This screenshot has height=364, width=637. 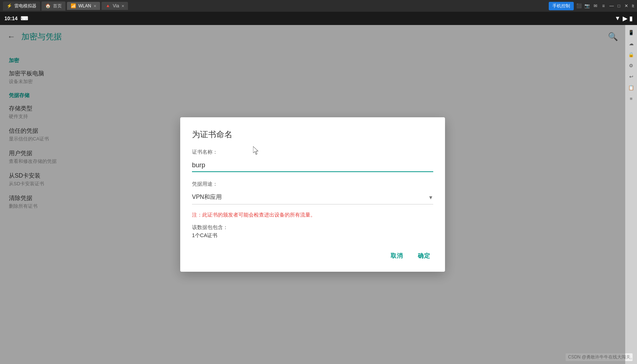 I want to click on data-package-label: 该数据包包含：, so click(x=313, y=228).